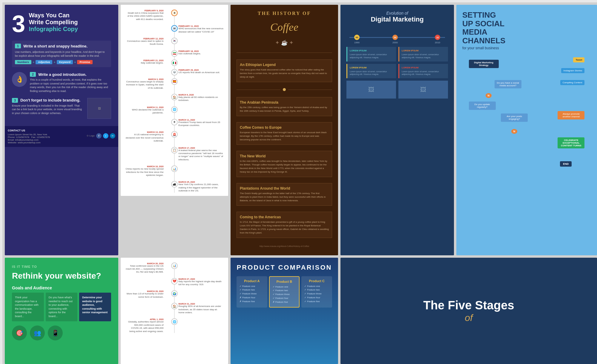  Describe the element at coordinates (284, 164) in the screenshot. I see `coffee-section-4: The New World In the mid-1600's, coffee …` at that location.